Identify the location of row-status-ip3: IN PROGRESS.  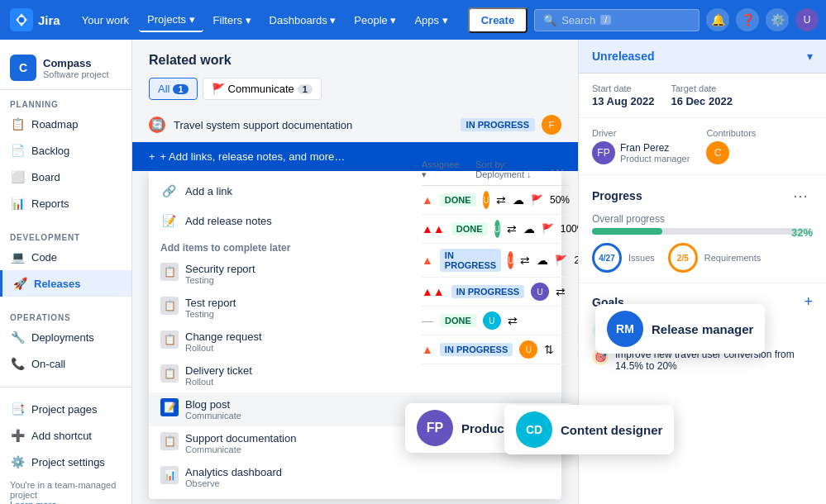
(470, 260).